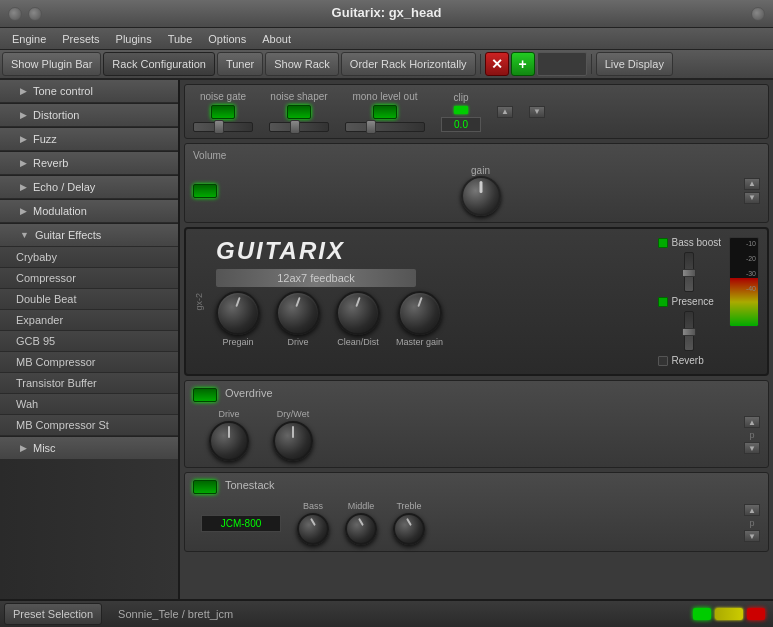  I want to click on preset-selection-button: Preset Selection, so click(53, 614).